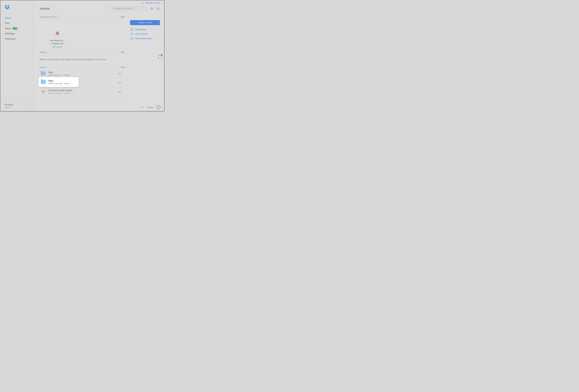 This screenshot has width=579, height=392. What do you see at coordinates (82, 17) in the screenshot?
I see `suggested-section-header: Suggested for youi Hide` at bounding box center [82, 17].